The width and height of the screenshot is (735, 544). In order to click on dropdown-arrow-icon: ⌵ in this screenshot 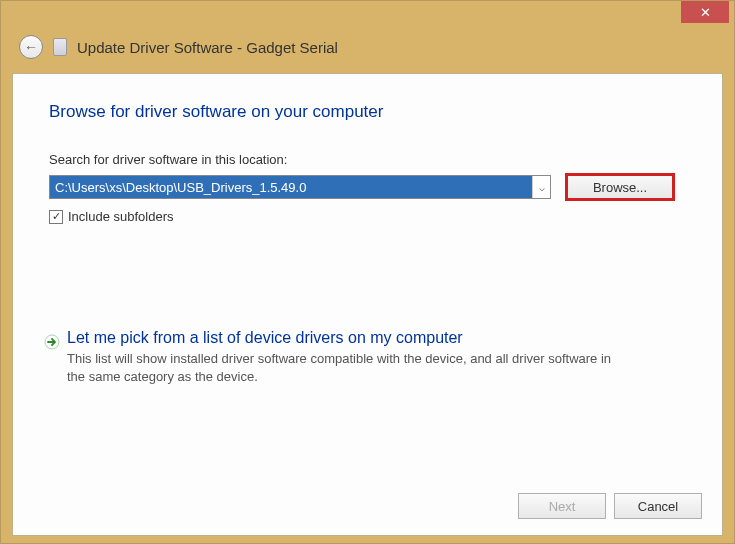, I will do `click(541, 187)`.